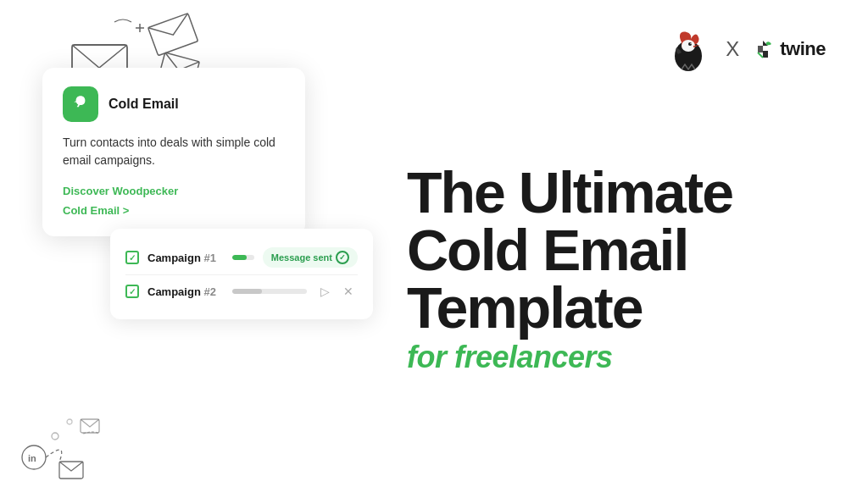 This screenshot has width=868, height=487. I want to click on woodpecker-logo, so click(688, 49).